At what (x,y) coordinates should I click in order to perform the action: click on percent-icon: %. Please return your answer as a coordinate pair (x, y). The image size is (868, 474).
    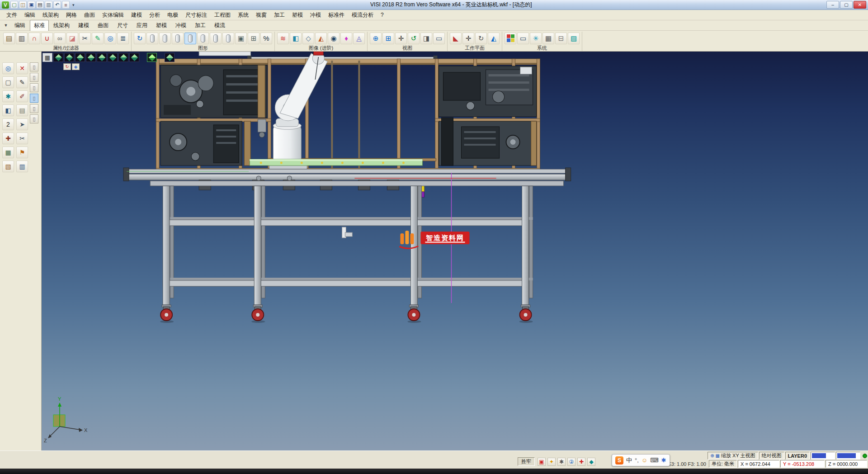
    Looking at the image, I should click on (266, 38).